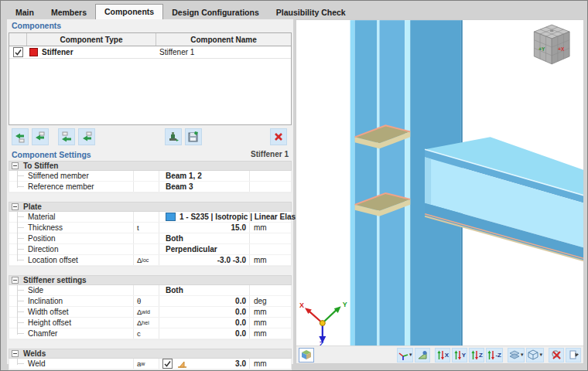 The image size is (588, 371). I want to click on property-row: Stiffened member Beam 1, 2, so click(150, 176).